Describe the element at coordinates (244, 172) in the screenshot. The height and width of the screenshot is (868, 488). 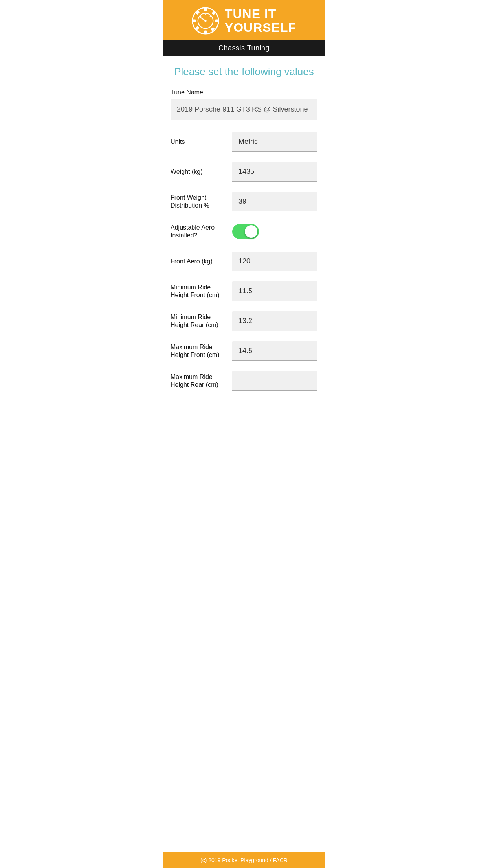
I see `weight-group: Weight (kg)` at that location.